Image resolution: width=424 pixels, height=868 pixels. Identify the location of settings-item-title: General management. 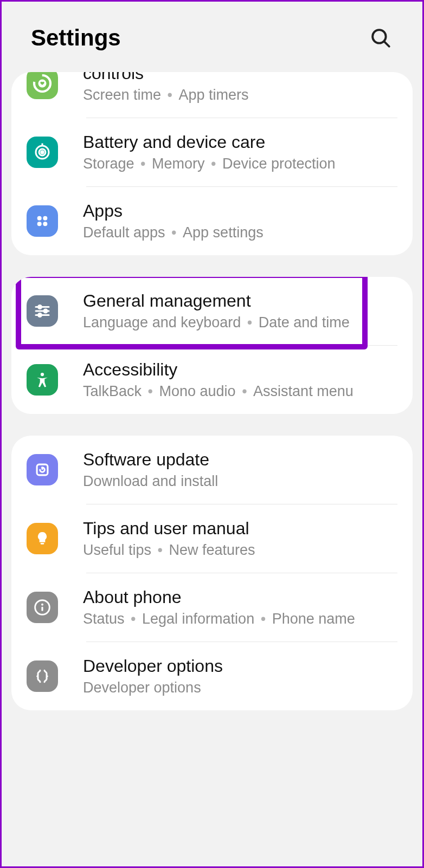
(240, 301).